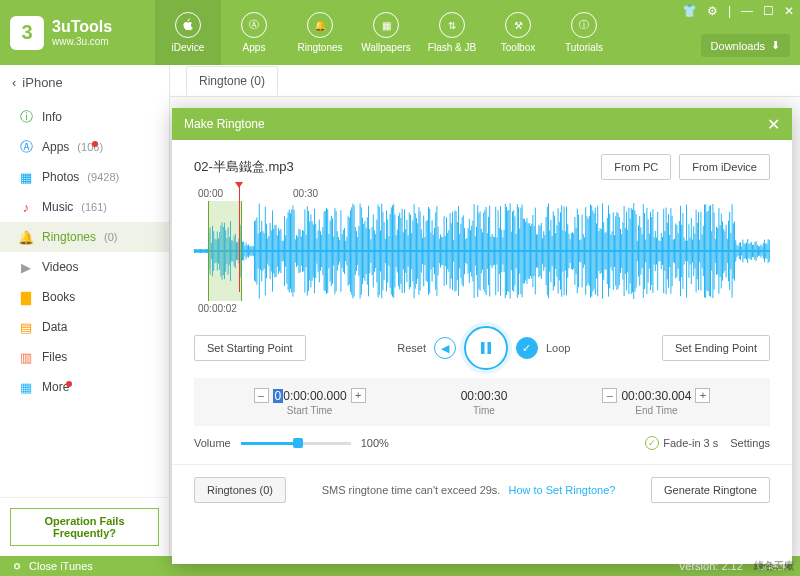 The image size is (800, 576). Describe the element at coordinates (690, 11) in the screenshot. I see `shirt-icon: 👕` at that location.